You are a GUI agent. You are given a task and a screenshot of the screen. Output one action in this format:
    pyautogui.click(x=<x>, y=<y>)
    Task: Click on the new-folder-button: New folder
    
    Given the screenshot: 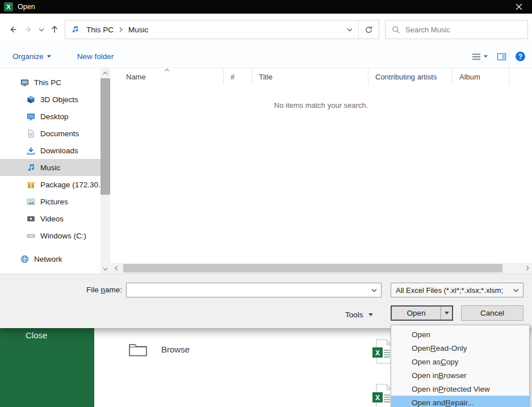 What is the action you would take?
    pyautogui.click(x=95, y=57)
    